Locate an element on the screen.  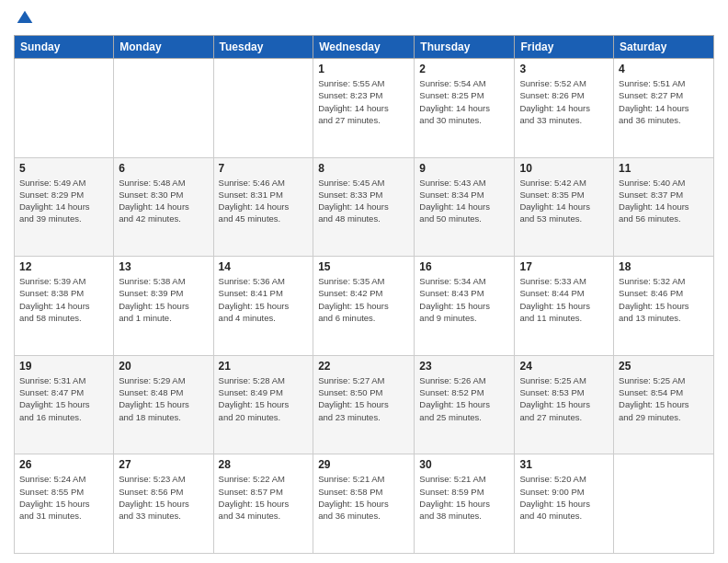
day-number: 1 is located at coordinates (364, 69).